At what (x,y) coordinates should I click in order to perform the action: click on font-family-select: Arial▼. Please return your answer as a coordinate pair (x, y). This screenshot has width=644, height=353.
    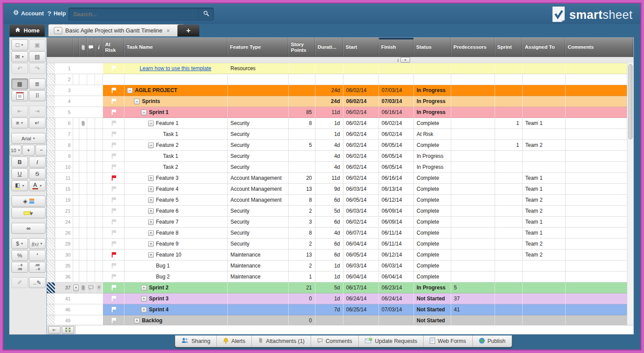
    Looking at the image, I should click on (28, 139).